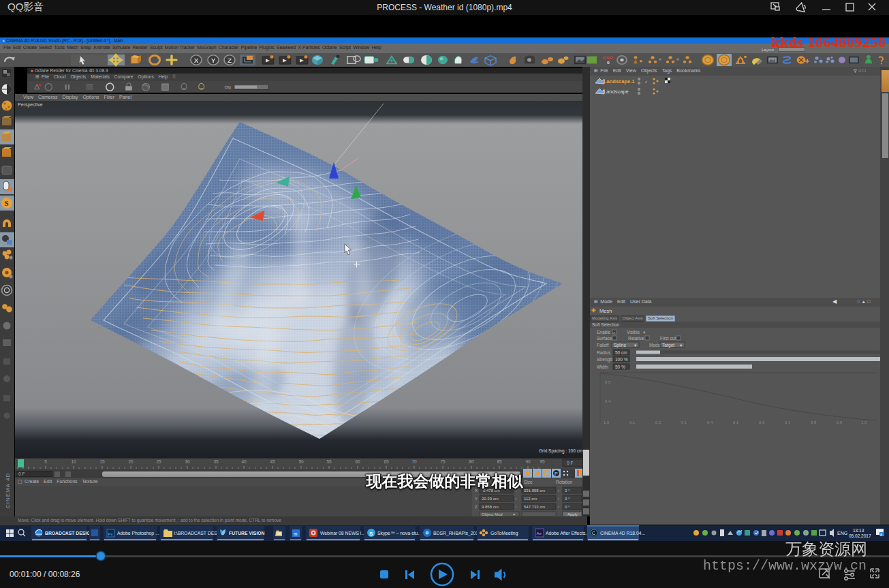  I want to click on svg-text: 50 %, so click(620, 367).